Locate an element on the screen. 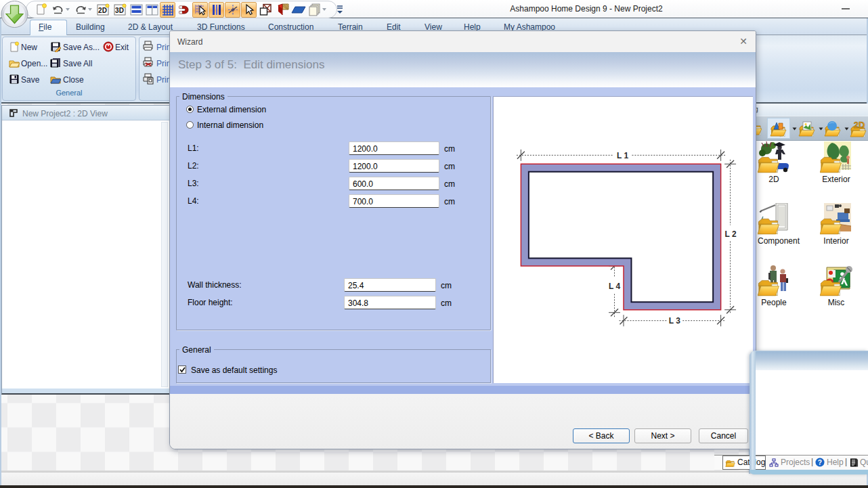 This screenshot has width=868, height=488. svg-text: L 1 is located at coordinates (623, 156).